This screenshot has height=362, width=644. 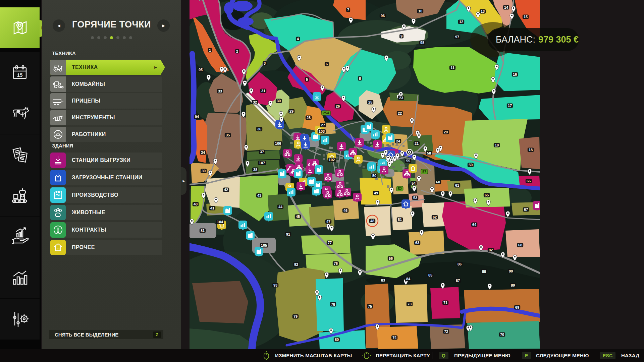 I want to click on svg-text: 60, so click(x=438, y=182).